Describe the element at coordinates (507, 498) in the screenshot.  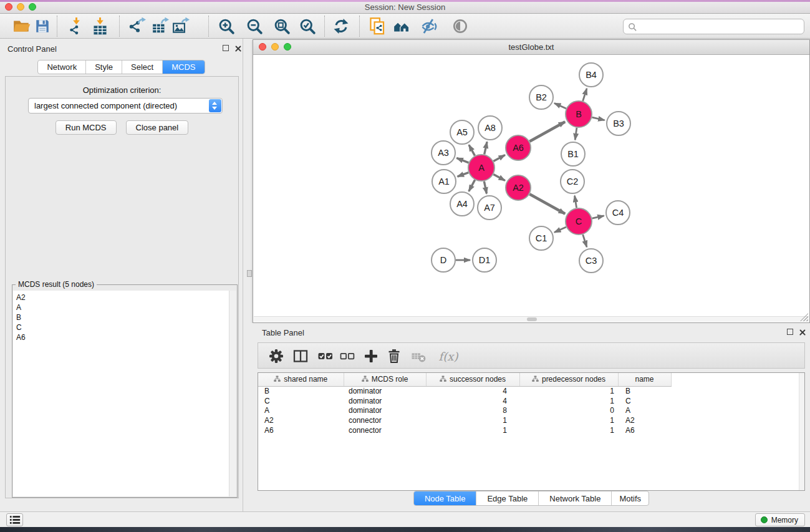
I see `tab-edge-table: Edge Table` at that location.